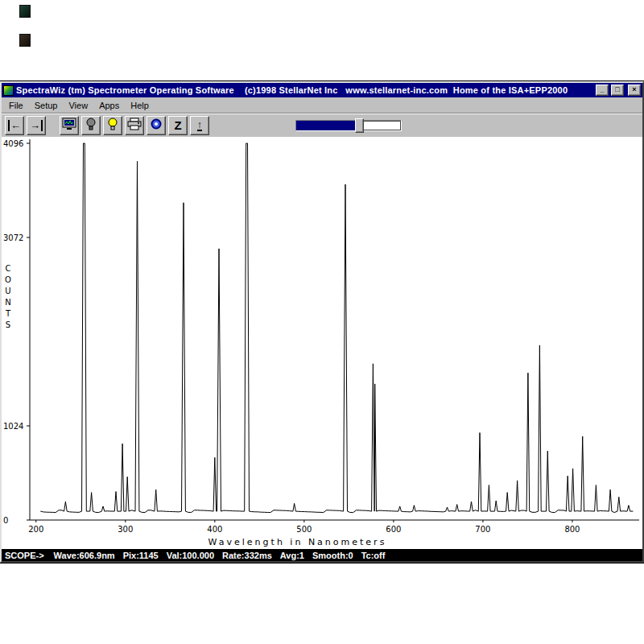 The width and height of the screenshot is (644, 644). I want to click on status-value: Val:100.000, so click(190, 555).